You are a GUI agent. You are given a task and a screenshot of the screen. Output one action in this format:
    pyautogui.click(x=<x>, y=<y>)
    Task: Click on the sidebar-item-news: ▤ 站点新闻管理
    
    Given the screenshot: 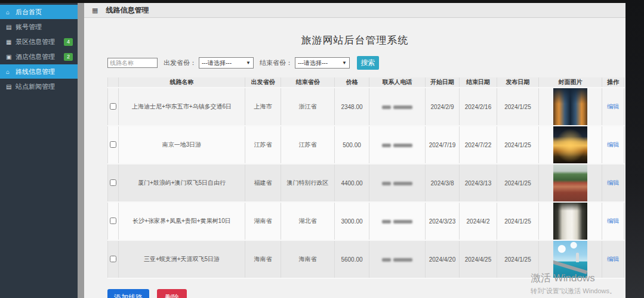 What is the action you would take?
    pyautogui.click(x=39, y=86)
    